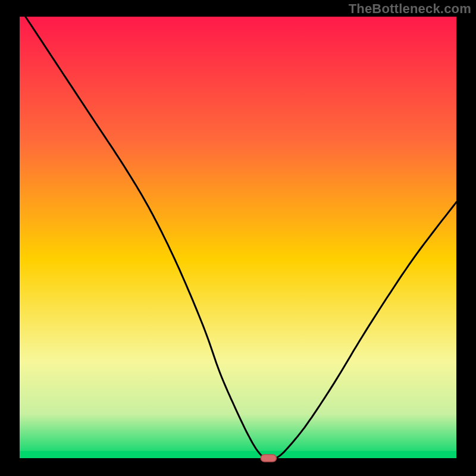  I want to click on chart-baseline-strip, so click(238, 455).